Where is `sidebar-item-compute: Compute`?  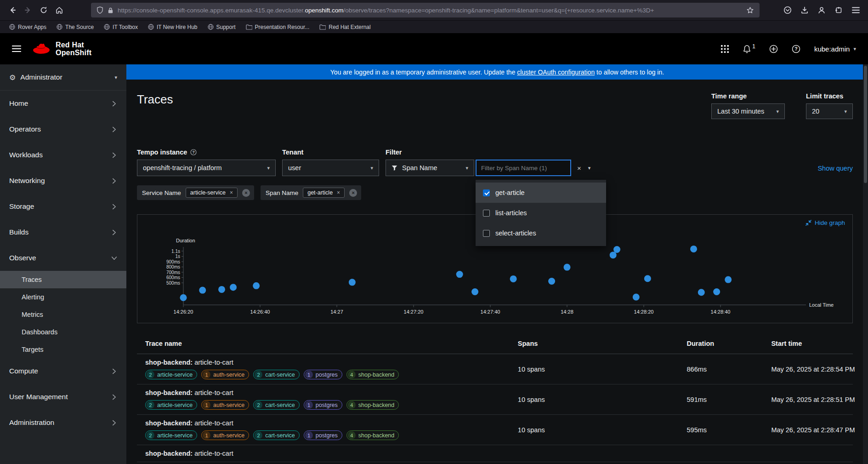 sidebar-item-compute: Compute is located at coordinates (63, 371).